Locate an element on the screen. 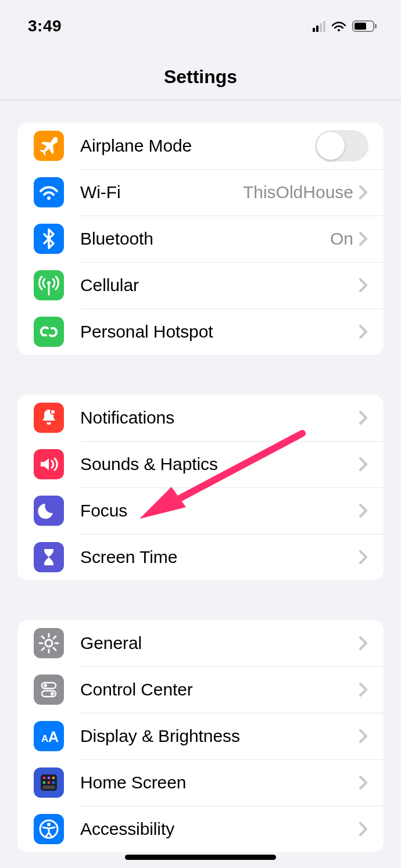 The width and height of the screenshot is (401, 868). row-cellular: Cellular is located at coordinates (201, 285).